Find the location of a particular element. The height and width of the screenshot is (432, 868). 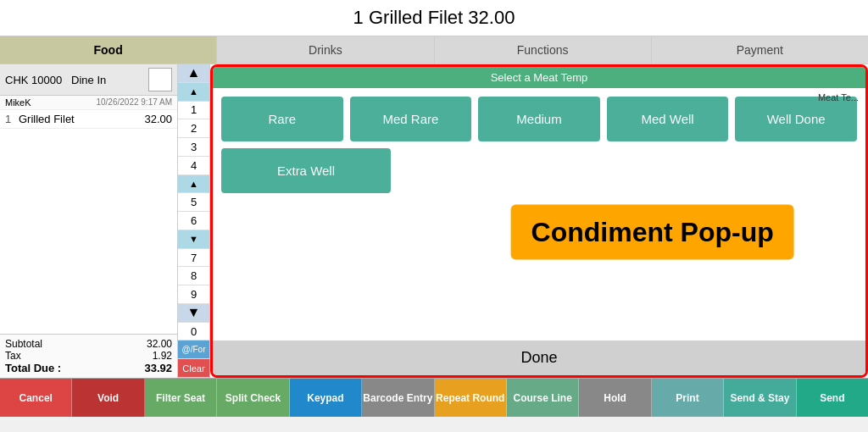

send-stay-button: Send & Stay is located at coordinates (760, 398).